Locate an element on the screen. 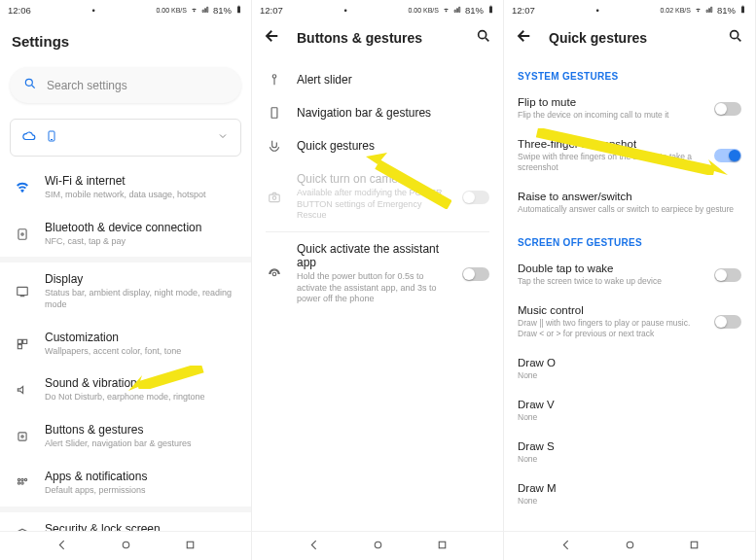  header: Buttons & gestures is located at coordinates (378, 39).